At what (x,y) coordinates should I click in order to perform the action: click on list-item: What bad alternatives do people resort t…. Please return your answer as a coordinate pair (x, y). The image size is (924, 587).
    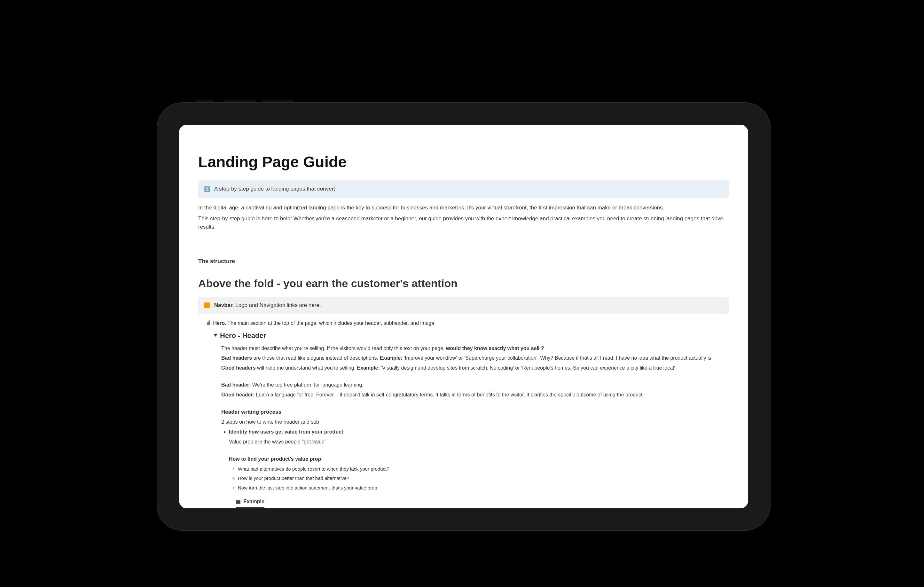
    Looking at the image, I should click on (483, 469).